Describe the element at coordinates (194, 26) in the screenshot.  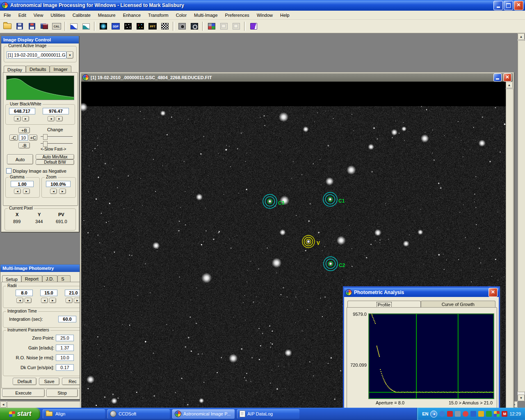
I see `telescope-control-button` at that location.